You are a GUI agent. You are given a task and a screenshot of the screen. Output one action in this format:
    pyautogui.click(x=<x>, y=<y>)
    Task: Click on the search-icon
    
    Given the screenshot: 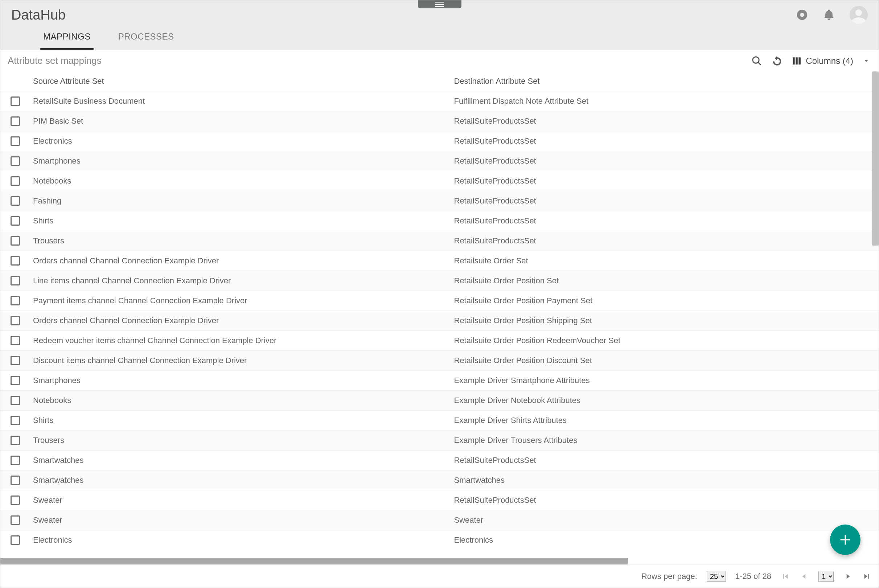 What is the action you would take?
    pyautogui.click(x=757, y=61)
    